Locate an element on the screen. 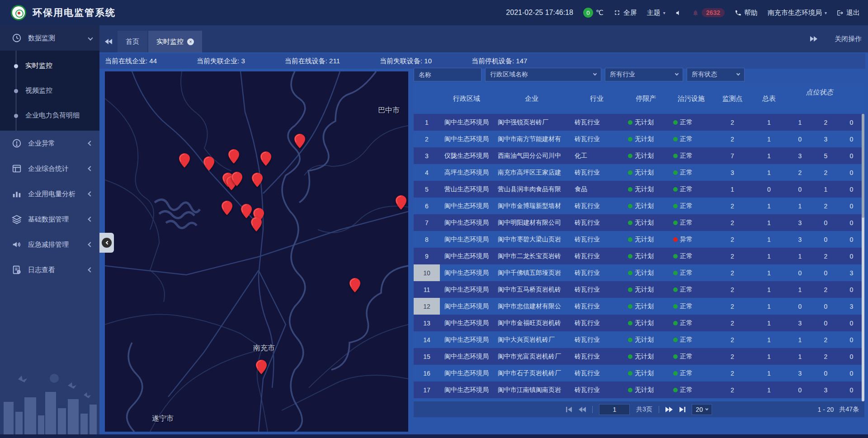 The width and height of the screenshot is (868, 438). cell-stopped: 2 is located at coordinates (826, 122).